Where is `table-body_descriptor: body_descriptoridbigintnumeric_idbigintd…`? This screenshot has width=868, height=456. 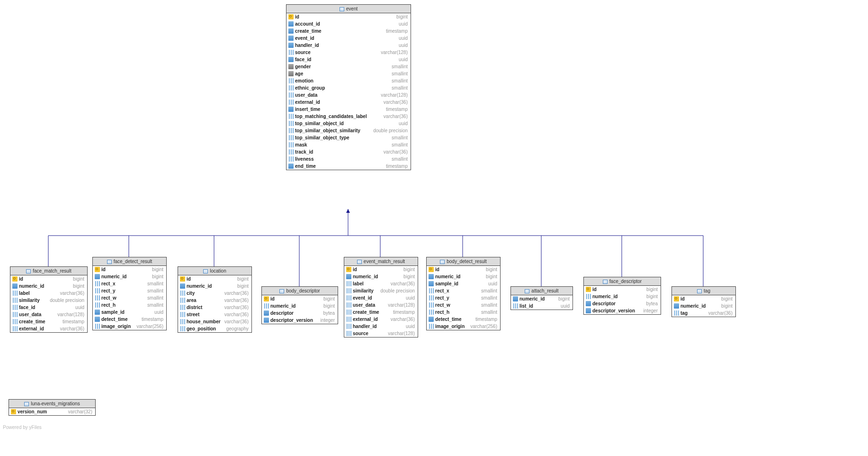
table-body_descriptor: body_descriptoridbigintnumeric_idbigintd… is located at coordinates (300, 305).